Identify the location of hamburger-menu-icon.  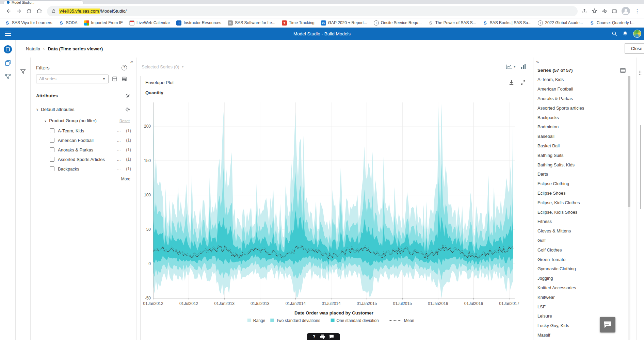
(8, 34).